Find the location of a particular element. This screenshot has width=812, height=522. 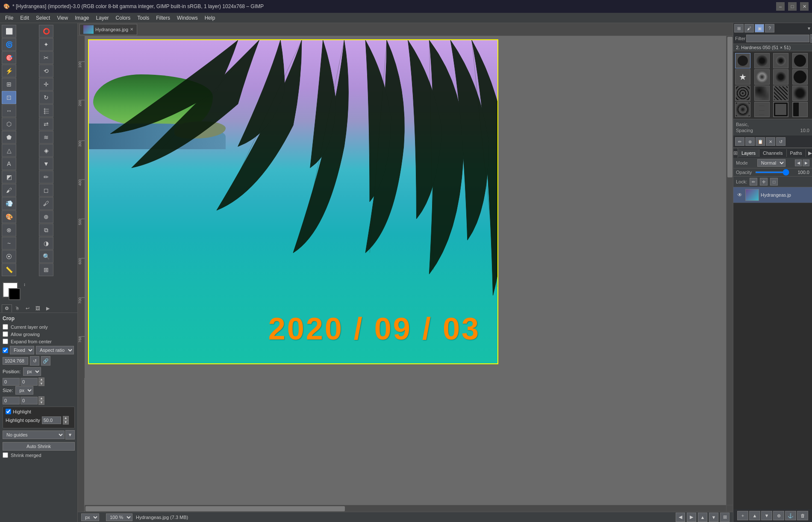

tool-clone: ⊕ is located at coordinates (46, 217).